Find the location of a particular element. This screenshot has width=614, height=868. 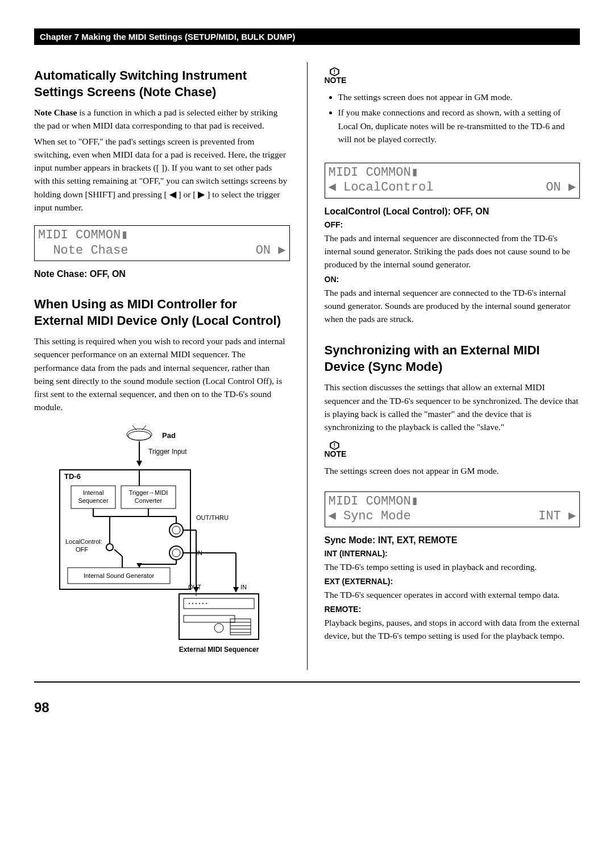

remote-text: Playback begins, pauses, and stops in ac… is located at coordinates (453, 629).